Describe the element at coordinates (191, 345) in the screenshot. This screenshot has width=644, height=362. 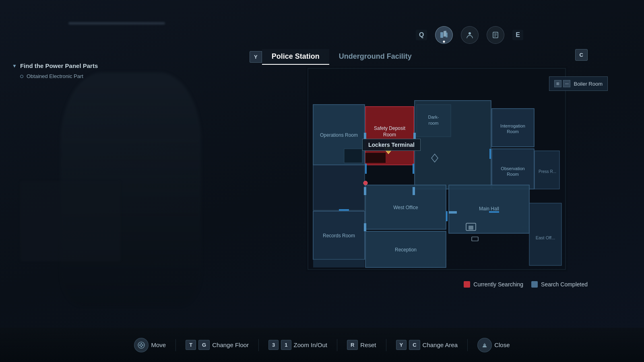
I see `ctrl-t-key: T` at that location.